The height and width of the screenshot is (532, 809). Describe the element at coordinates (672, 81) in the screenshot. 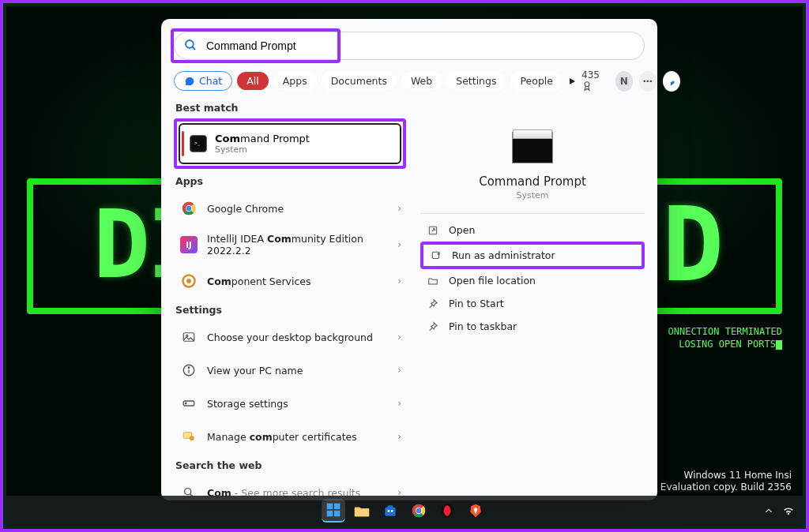

I see `bing-button` at that location.